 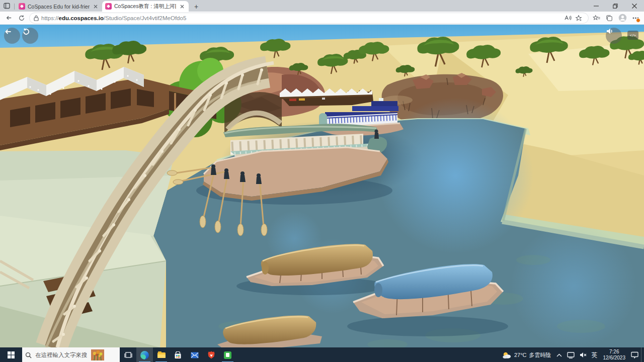 I want to click on restore-button, so click(x=615, y=6).